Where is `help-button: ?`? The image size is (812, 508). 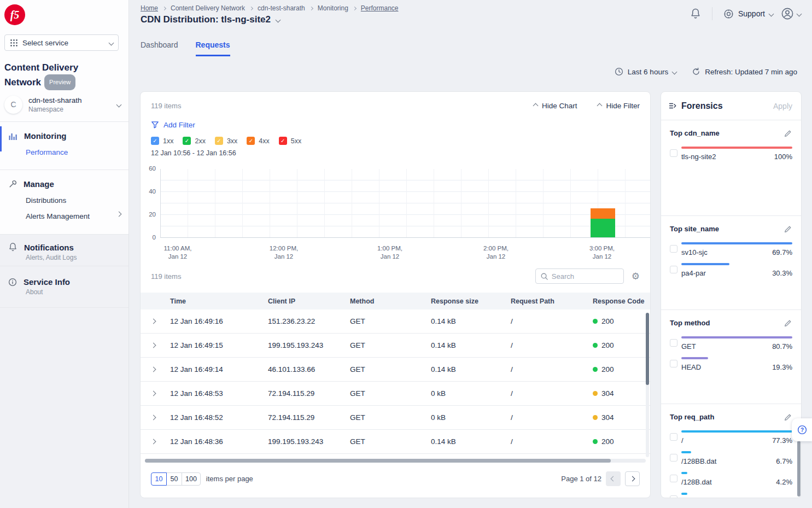
help-button: ? is located at coordinates (802, 430).